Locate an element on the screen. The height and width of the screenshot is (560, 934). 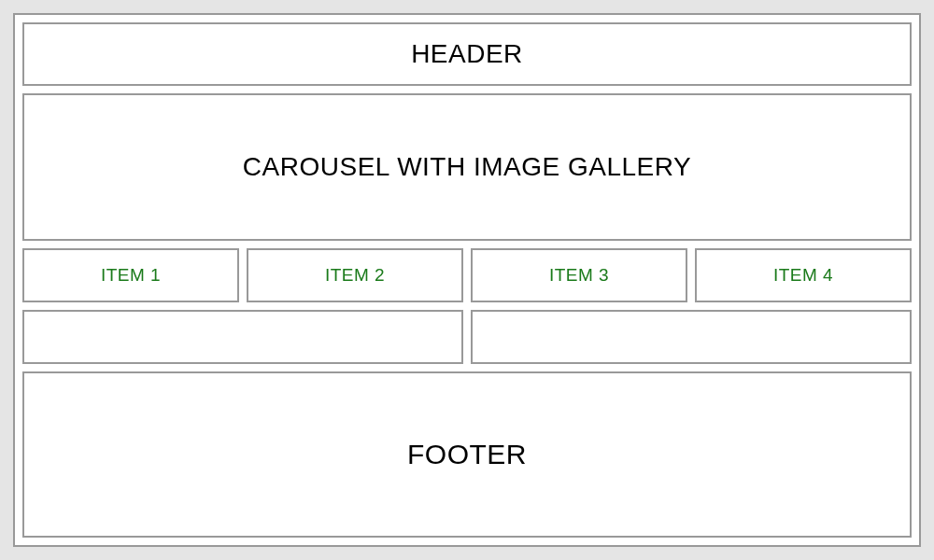
footer-label: FOOTER is located at coordinates (467, 455).